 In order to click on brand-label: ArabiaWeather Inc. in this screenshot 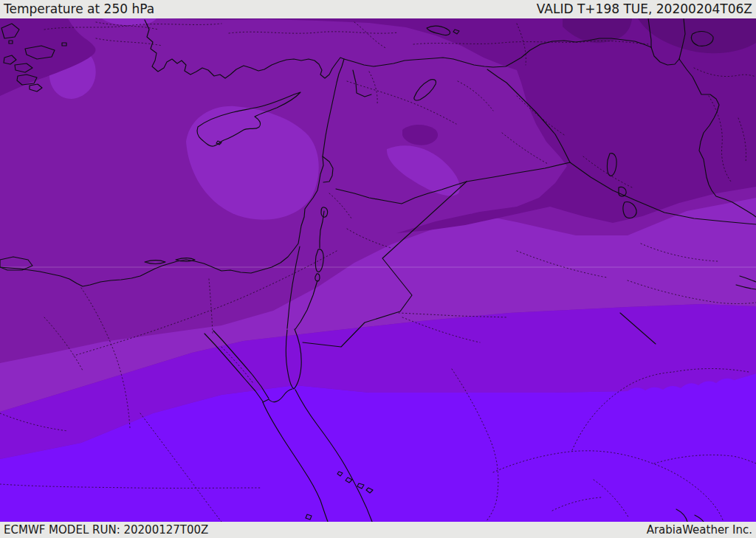, I will do `click(700, 530)`.